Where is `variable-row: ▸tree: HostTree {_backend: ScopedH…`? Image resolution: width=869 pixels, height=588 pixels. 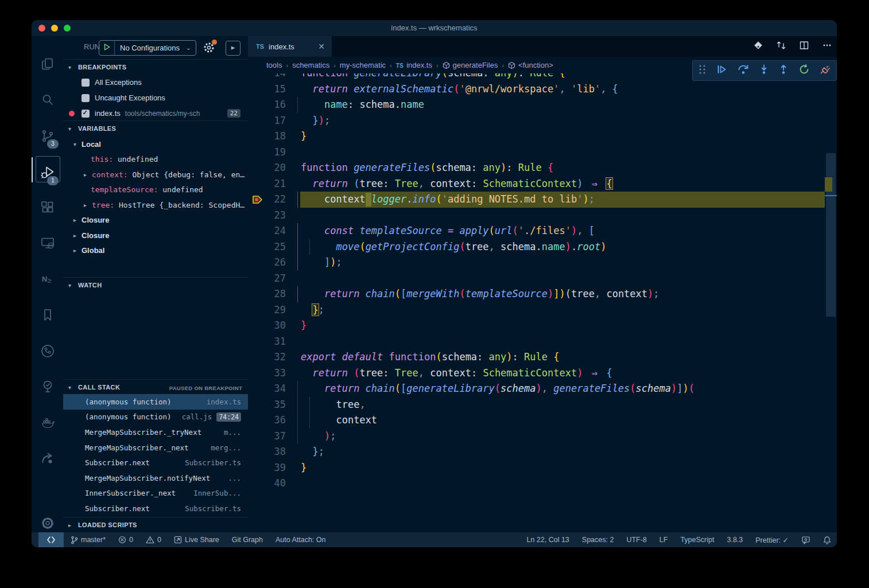
variable-row: ▸tree: HostTree {_backend: ScopedH… is located at coordinates (156, 205).